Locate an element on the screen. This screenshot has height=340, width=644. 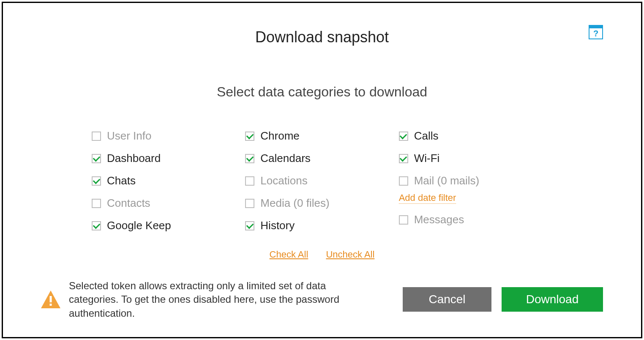
cancel-button: Cancel is located at coordinates (447, 299).